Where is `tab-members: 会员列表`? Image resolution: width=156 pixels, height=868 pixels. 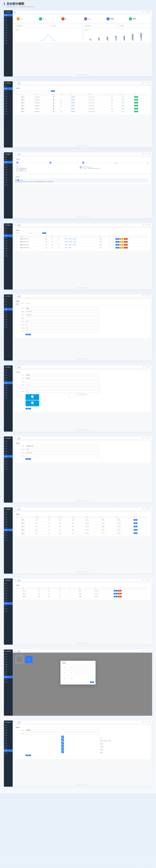 tab-members: 会员列表 is located at coordinates (19, 83).